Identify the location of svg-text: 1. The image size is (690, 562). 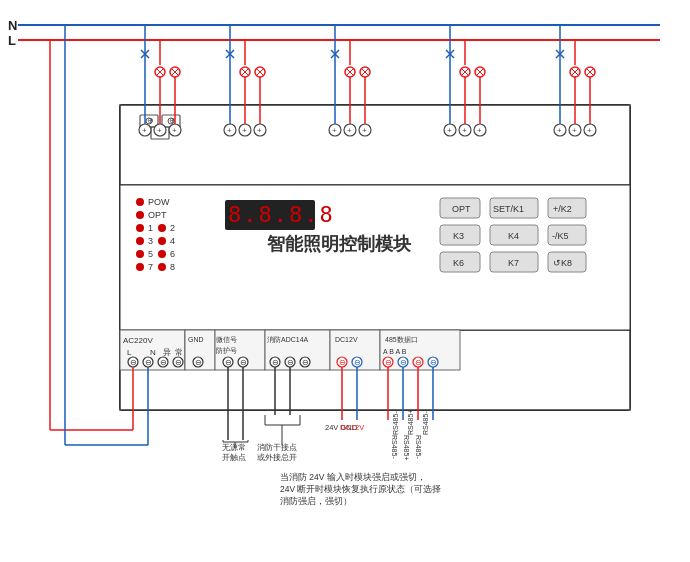
(150, 228).